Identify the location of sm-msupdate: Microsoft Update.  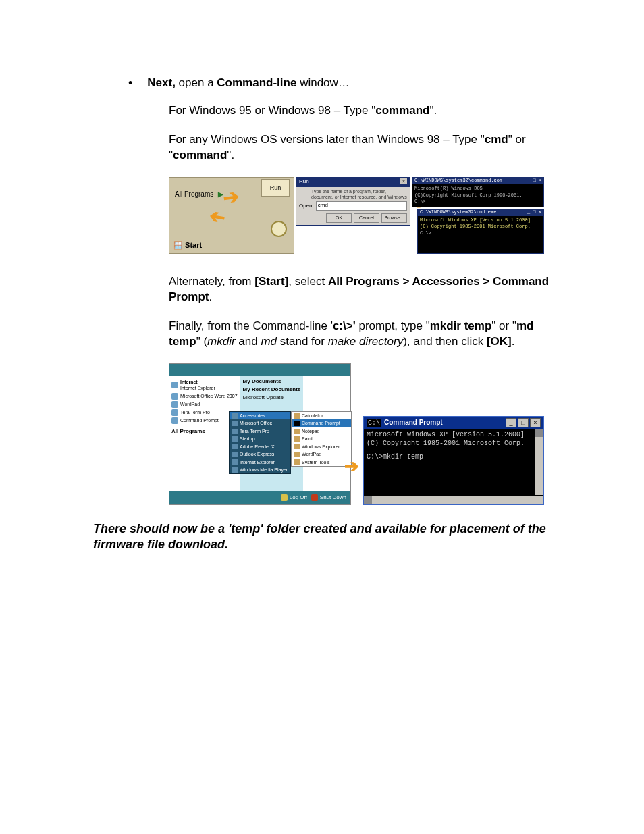
(272, 398).